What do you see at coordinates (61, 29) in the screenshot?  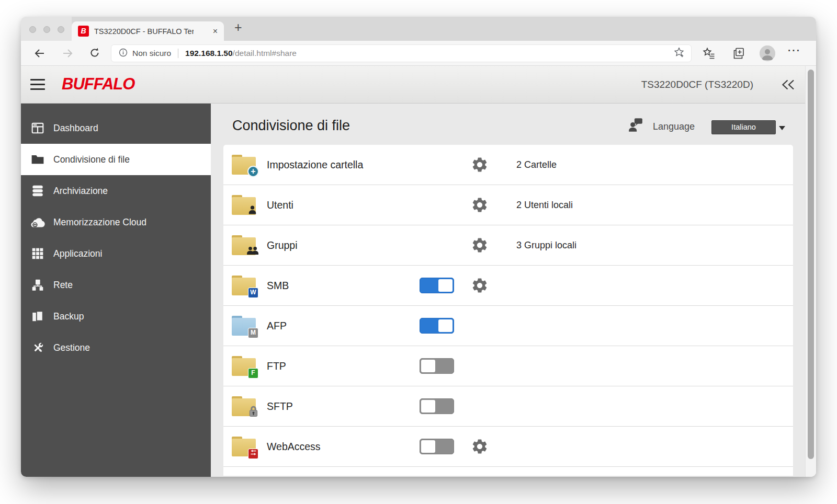 I see `maximize-window-button` at bounding box center [61, 29].